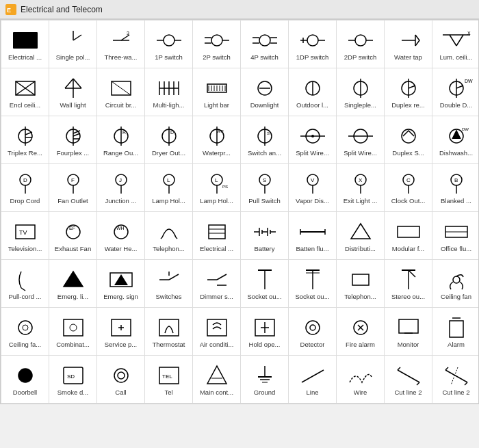  I want to click on symbol-cell-waterpr: WPWaterpr..., so click(217, 140).